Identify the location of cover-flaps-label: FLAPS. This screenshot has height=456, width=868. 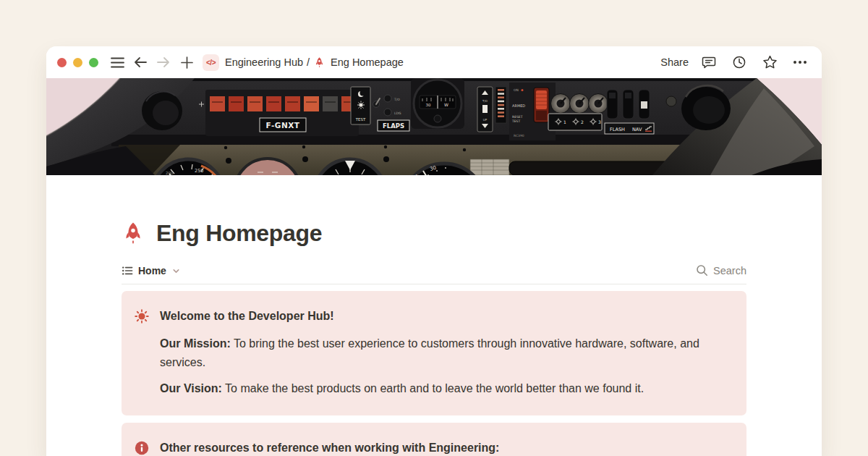
(393, 126).